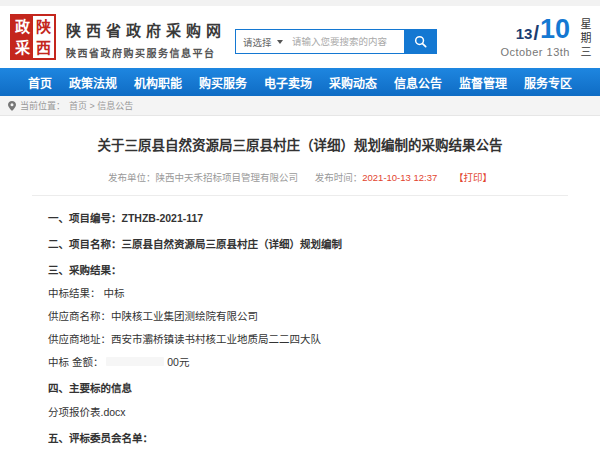  I want to click on logo-char: 西, so click(44, 48).